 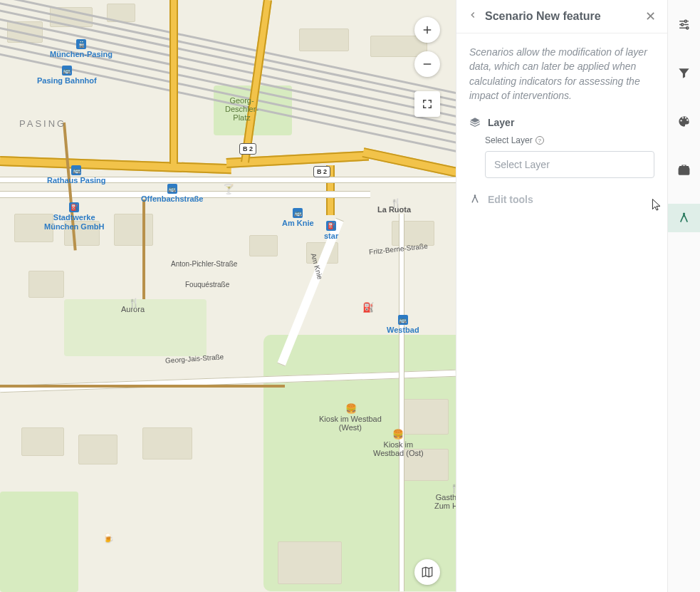 What do you see at coordinates (350, 423) in the screenshot?
I see `label-kiosk-west: Kiosk im Westbad (West)` at bounding box center [350, 423].